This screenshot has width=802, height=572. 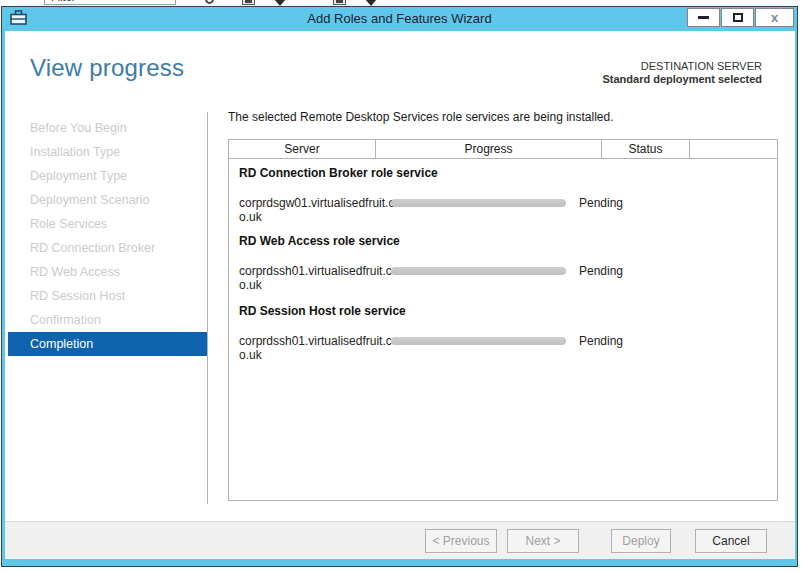 I want to click on save-query-icon, so click(x=248, y=2).